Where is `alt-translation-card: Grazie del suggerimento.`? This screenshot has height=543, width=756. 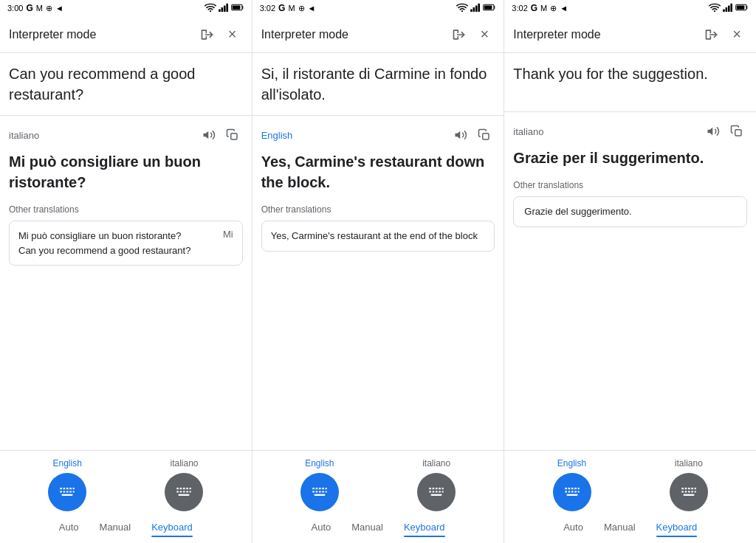 alt-translation-card: Grazie del suggerimento. is located at coordinates (630, 212).